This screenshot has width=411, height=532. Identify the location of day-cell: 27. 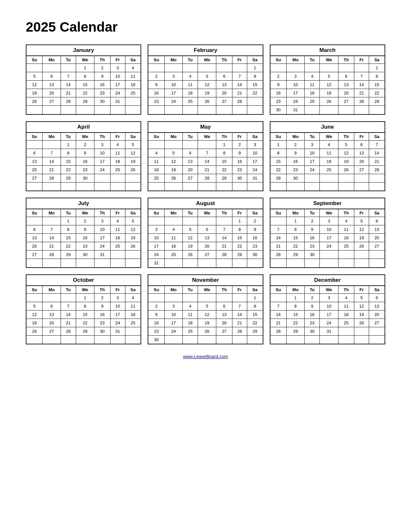
(207, 255).